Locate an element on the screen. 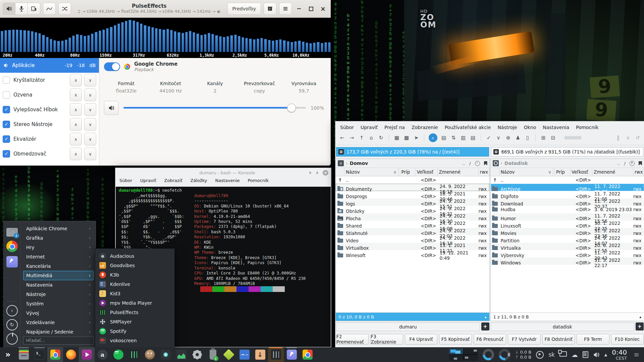  menu-category-internet: Internet› is located at coordinates (58, 257).